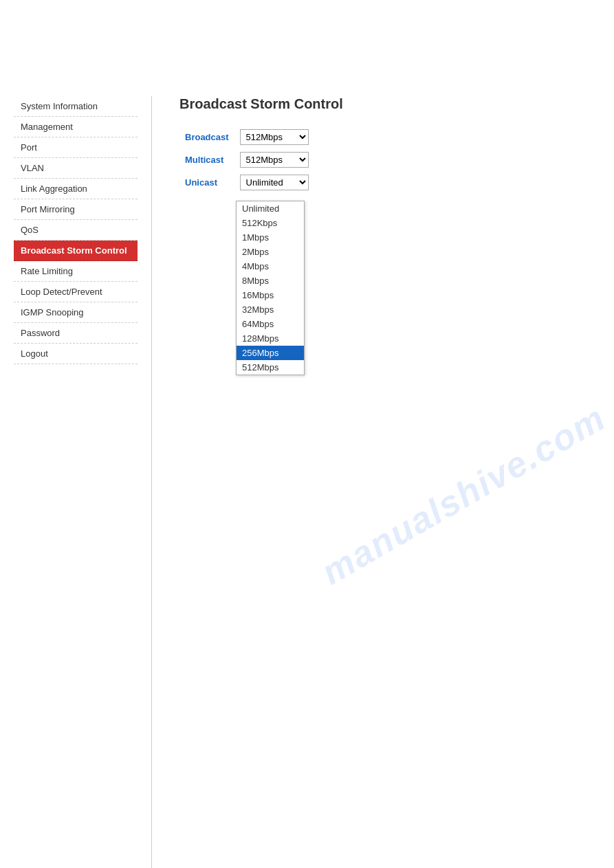  What do you see at coordinates (76, 292) in the screenshot?
I see `sidebar-item-loop-detect-prevent: Loop Detect/Prevent` at bounding box center [76, 292].